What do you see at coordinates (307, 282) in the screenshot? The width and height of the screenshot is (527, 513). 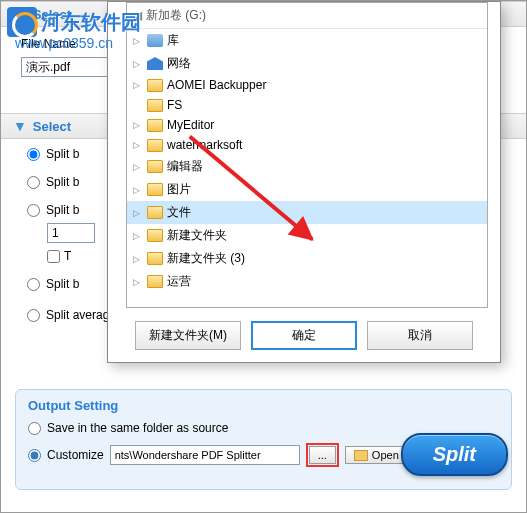 I see `tree-item-11: ▷运营` at bounding box center [307, 282].